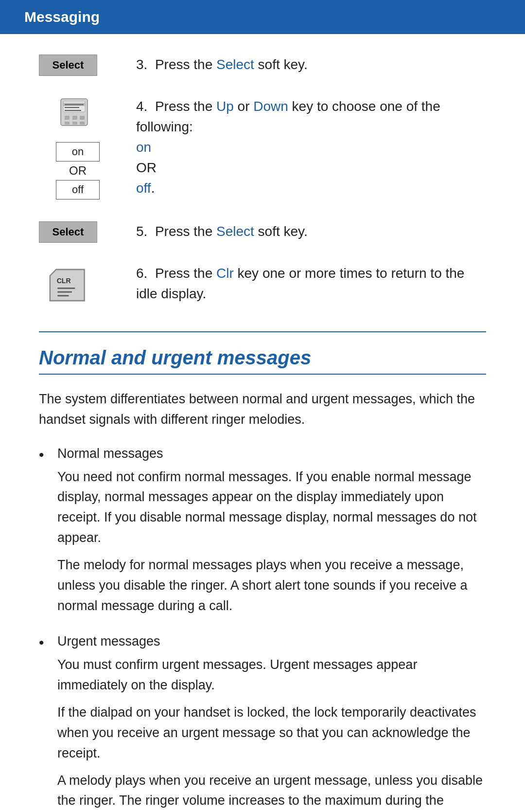 The height and width of the screenshot is (812, 525). What do you see at coordinates (68, 232) in the screenshot?
I see `select-button-step5: Select` at bounding box center [68, 232].